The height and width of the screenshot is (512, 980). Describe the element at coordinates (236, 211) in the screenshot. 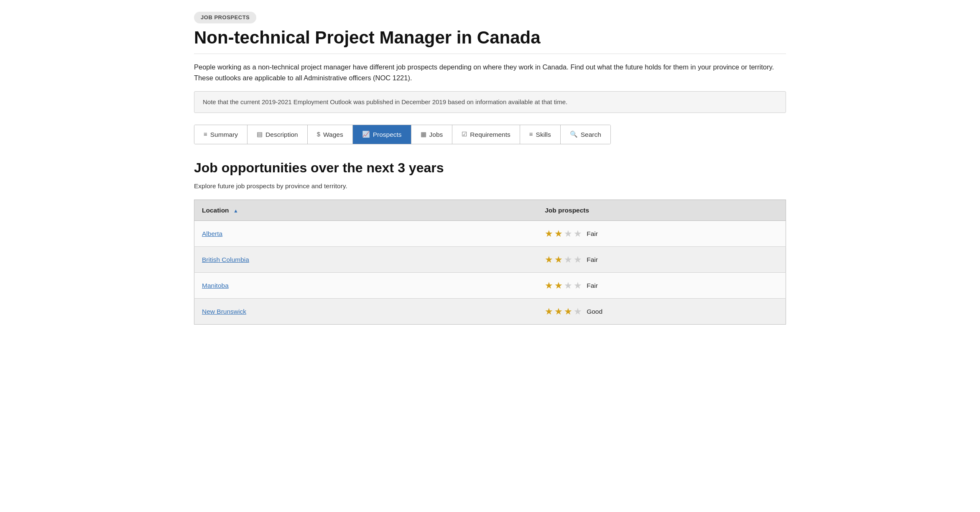

I see `sort-arrow: ▲` at that location.